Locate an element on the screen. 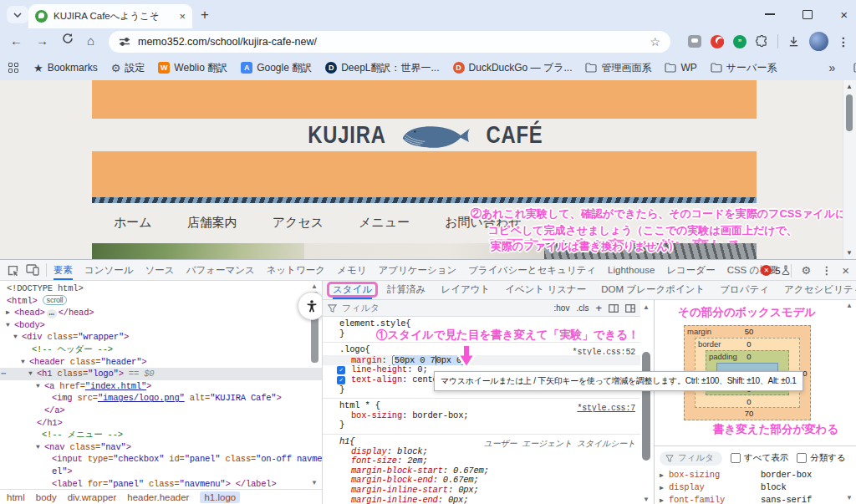 The width and height of the screenshot is (856, 504). devtools-tab-ネットワーク: ネットワーク is located at coordinates (296, 270).